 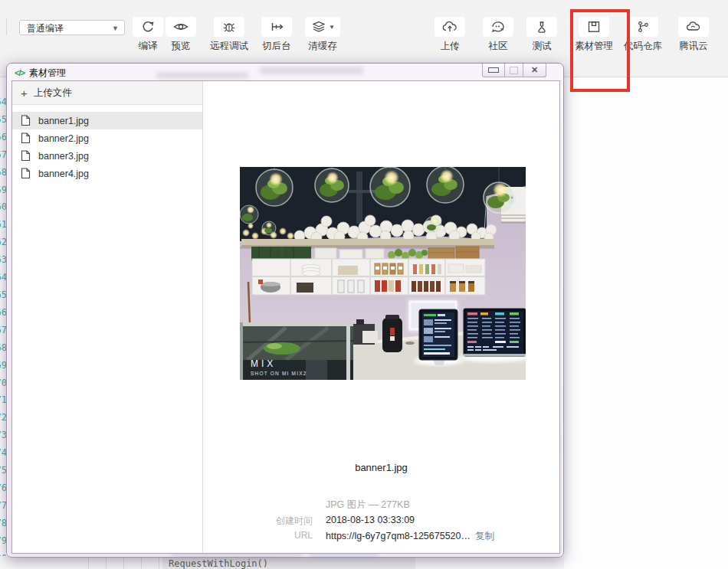 I want to click on minimize-icon, so click(x=494, y=70).